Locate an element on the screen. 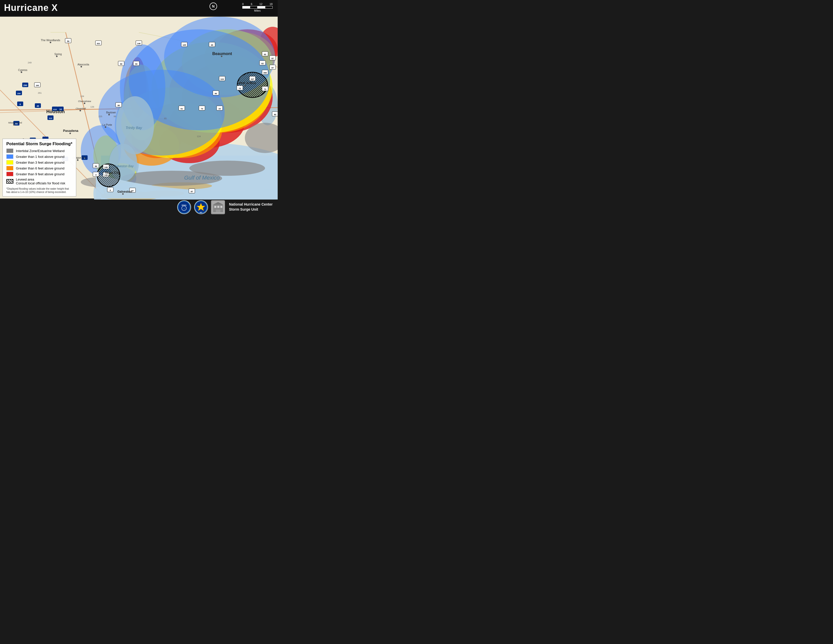  legend-color-1ft is located at coordinates (10, 156).